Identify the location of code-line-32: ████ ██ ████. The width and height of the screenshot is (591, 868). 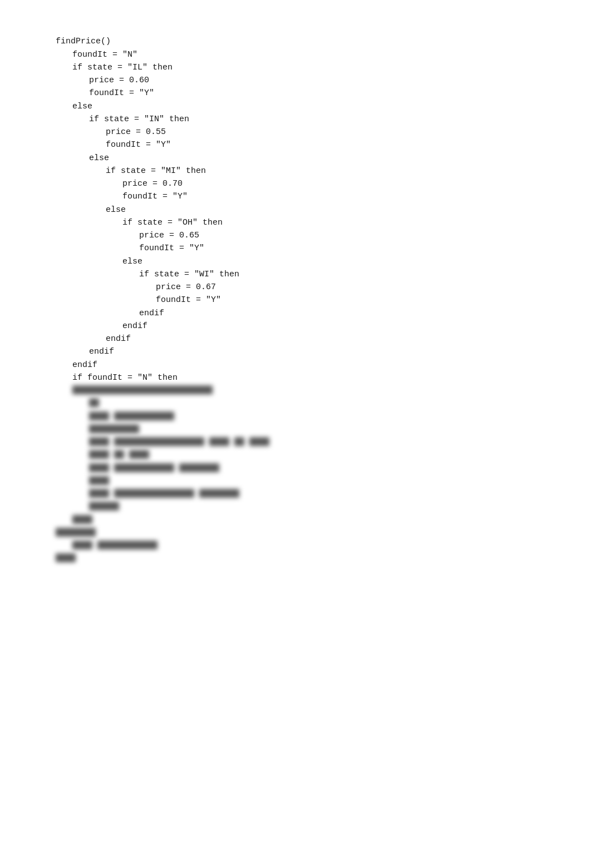
(340, 455).